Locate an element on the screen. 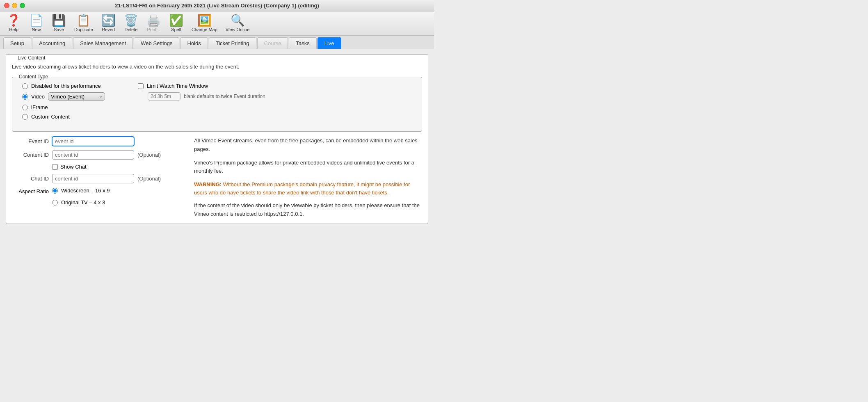 This screenshot has height=402, width=868. print-label: Print... is located at coordinates (153, 30).